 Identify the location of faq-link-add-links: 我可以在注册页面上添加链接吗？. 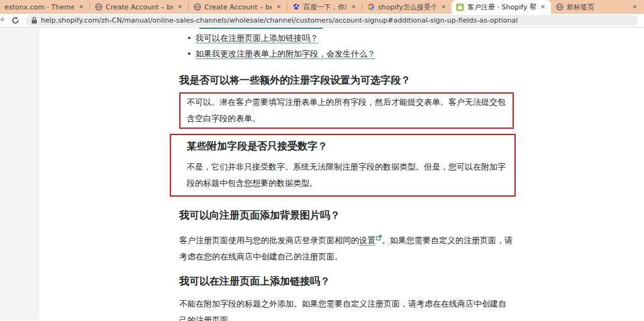
(257, 38).